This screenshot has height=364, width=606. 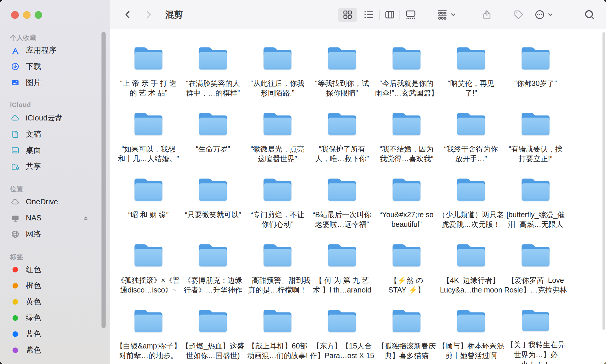 I want to click on folder-label: “有错就要认，挨 打要立正!”, so click(x=536, y=154).